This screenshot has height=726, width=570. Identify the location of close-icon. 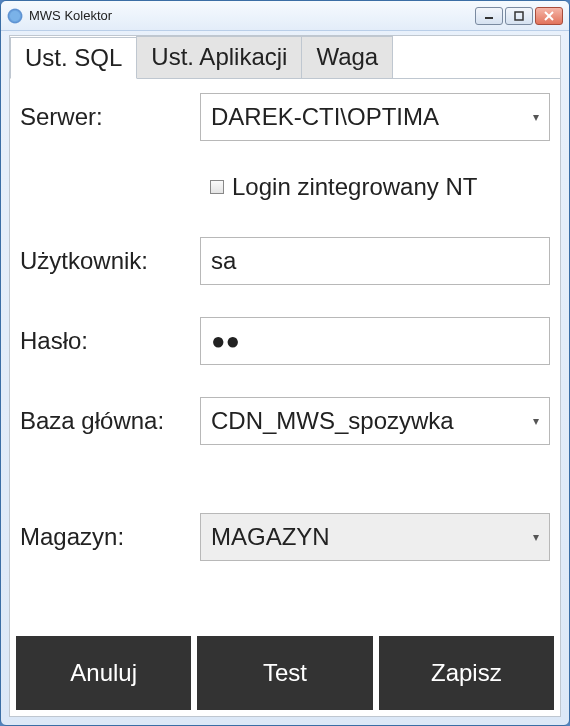
(549, 16).